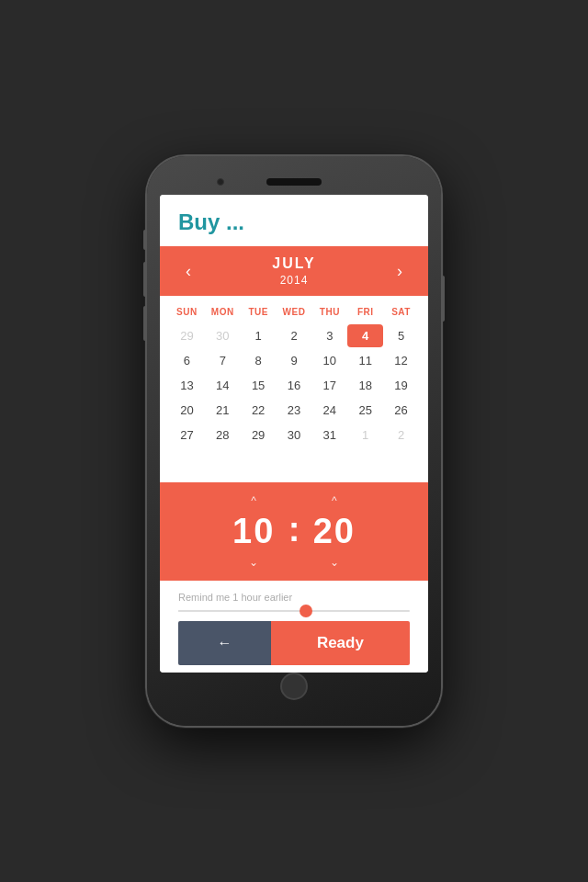 This screenshot has height=882, width=588. I want to click on calendar-day-6: 4, so click(366, 336).